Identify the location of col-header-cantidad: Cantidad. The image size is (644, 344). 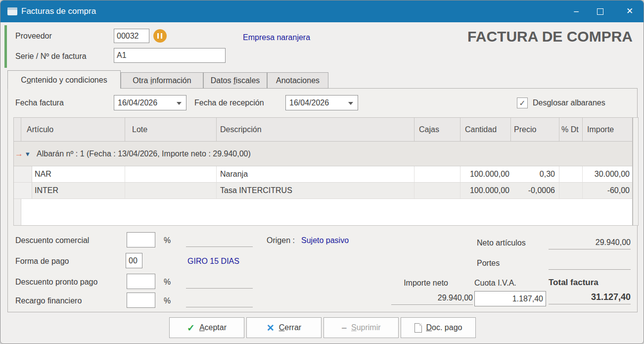
(487, 130).